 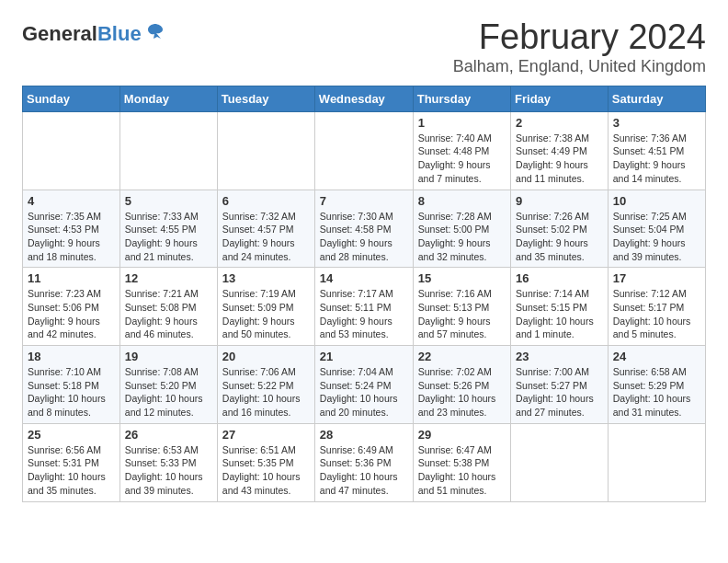 What do you see at coordinates (266, 98) in the screenshot?
I see `col-tuesday: Tuesday` at bounding box center [266, 98].